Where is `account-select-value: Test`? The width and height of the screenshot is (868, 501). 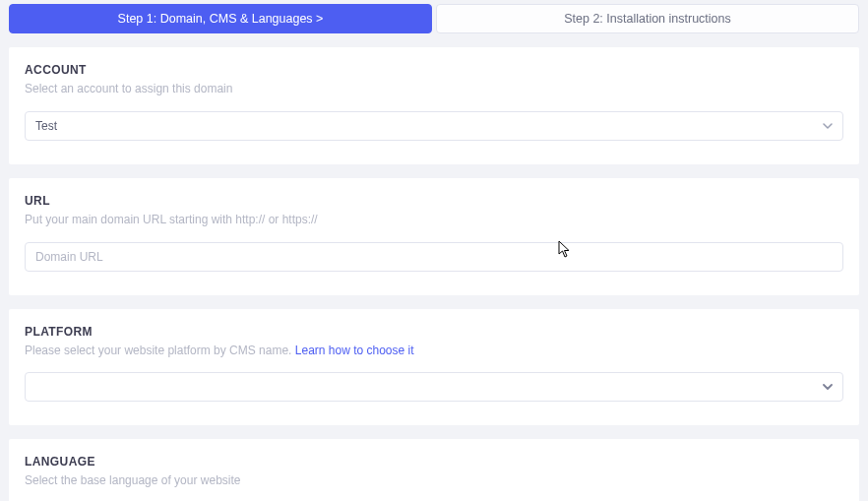 account-select-value: Test is located at coordinates (46, 126).